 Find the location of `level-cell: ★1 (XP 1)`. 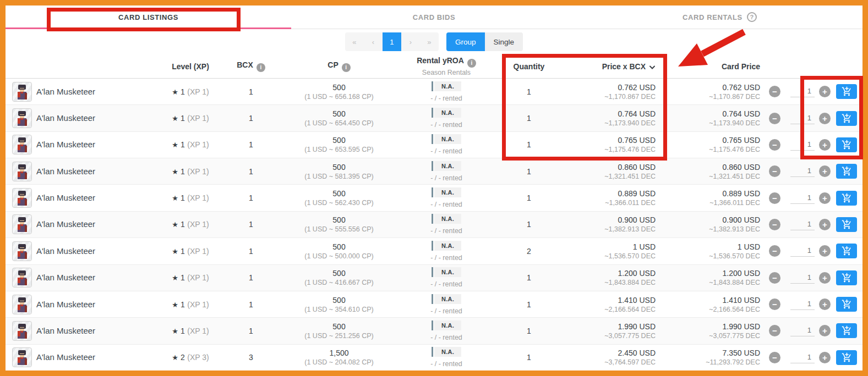

level-cell: ★1 (XP 1) is located at coordinates (190, 305).